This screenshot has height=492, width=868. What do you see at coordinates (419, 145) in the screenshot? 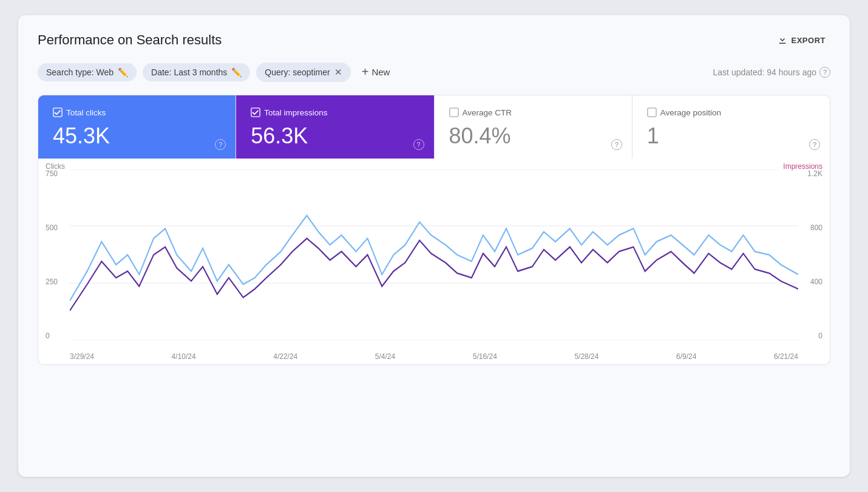
I see `metric-total-impressions-help: ?` at bounding box center [419, 145].